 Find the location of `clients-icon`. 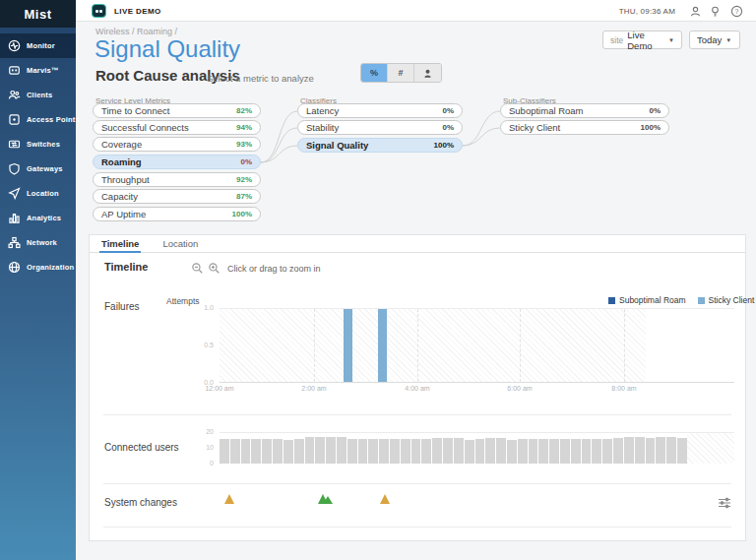

clients-icon is located at coordinates (14, 94).